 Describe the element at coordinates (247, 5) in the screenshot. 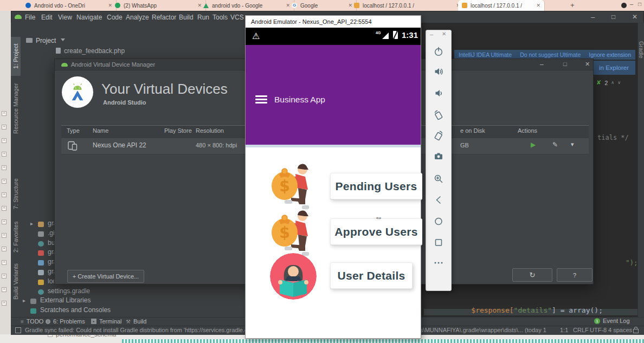

I see `browser-tab-drive: android vdo - Google ✕` at that location.